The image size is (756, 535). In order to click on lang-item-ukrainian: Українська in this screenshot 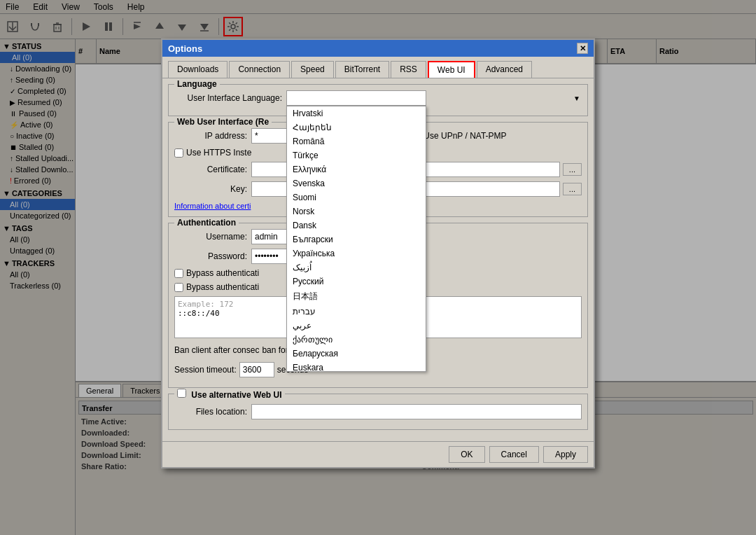, I will do `click(356, 253)`.